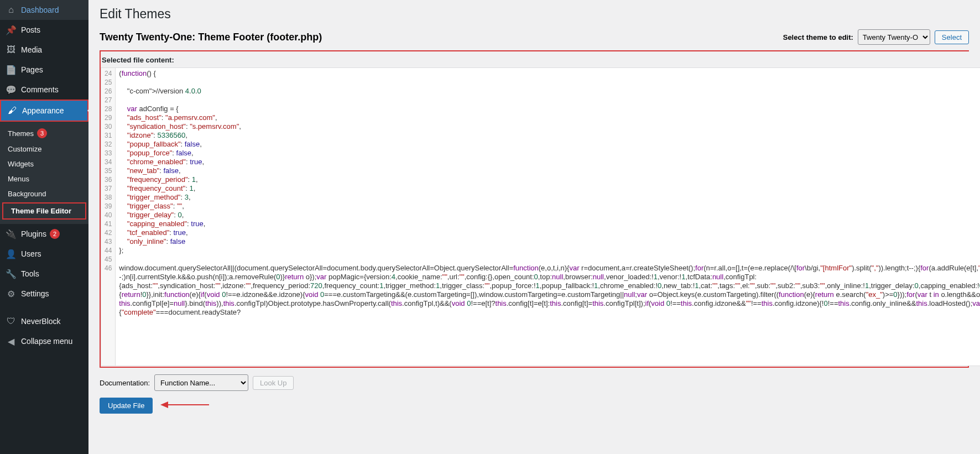  Describe the element at coordinates (273, 383) in the screenshot. I see `lookup-button: Look Up` at that location.